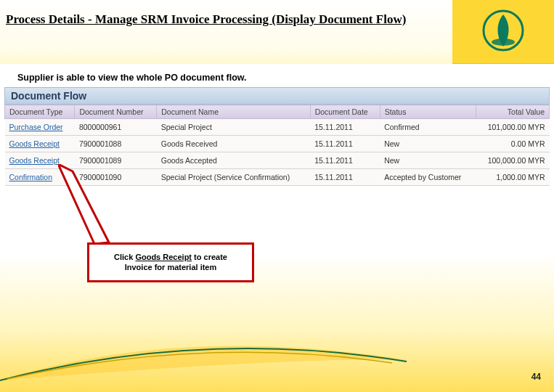 The image size is (554, 392). I want to click on table-row: Goods Receipt 7900001089 Goods Accepted …, so click(277, 161).